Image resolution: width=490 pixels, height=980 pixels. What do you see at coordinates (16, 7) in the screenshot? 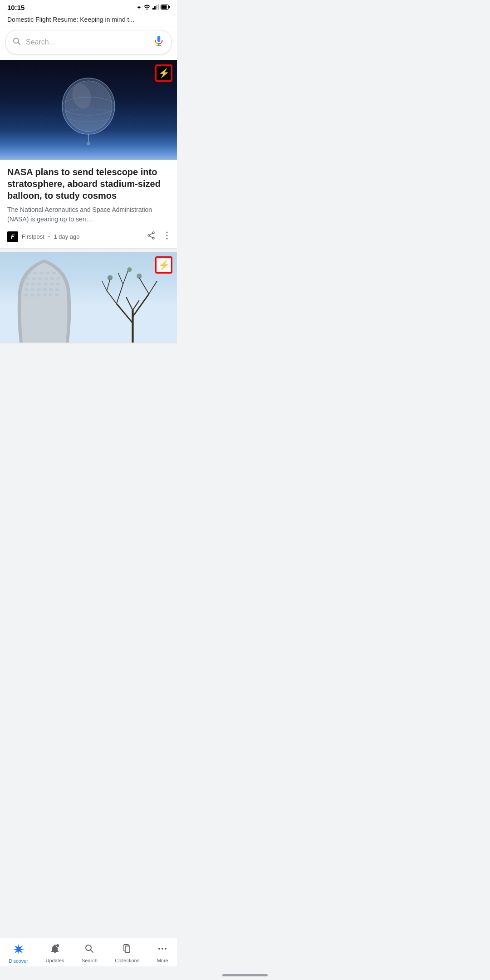
I see `status-time: 10:15` at bounding box center [16, 7].